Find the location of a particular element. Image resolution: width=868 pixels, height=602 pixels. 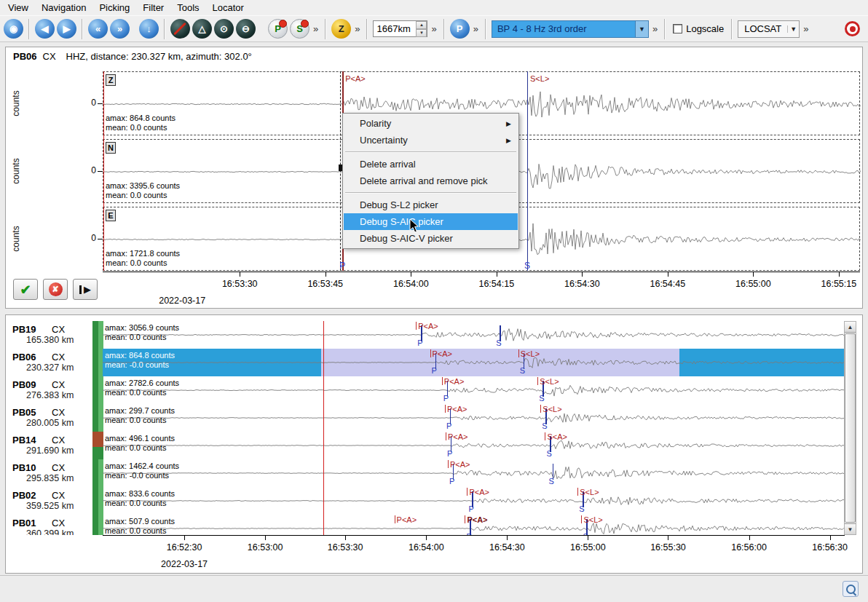

reject-button: ✘ is located at coordinates (55, 290).